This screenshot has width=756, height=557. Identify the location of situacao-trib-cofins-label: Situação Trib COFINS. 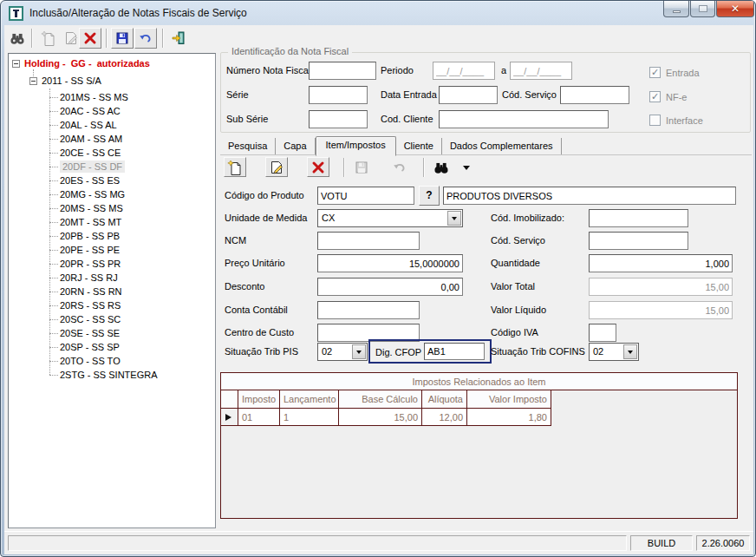
(538, 352).